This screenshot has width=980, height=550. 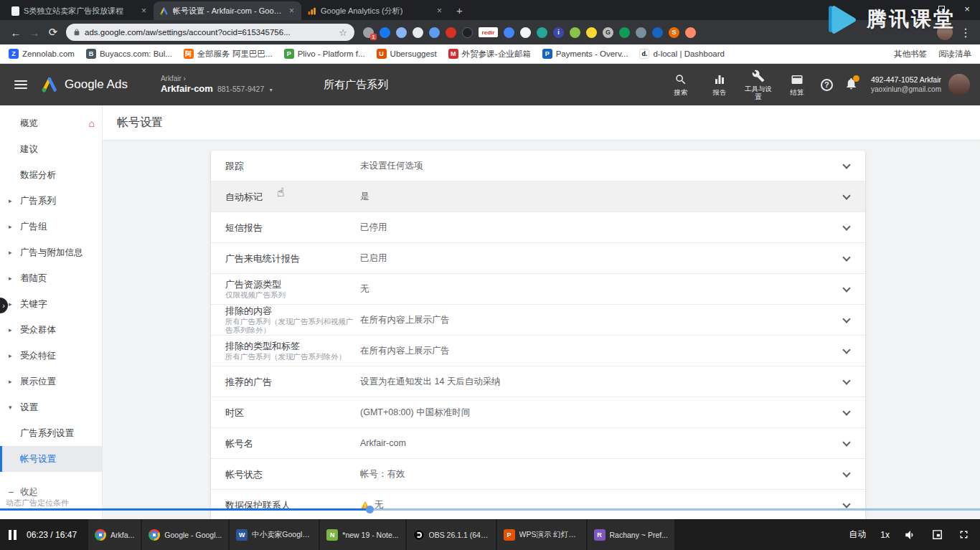 I want to click on sidebar-item-recommendations: 建议, so click(x=51, y=149).